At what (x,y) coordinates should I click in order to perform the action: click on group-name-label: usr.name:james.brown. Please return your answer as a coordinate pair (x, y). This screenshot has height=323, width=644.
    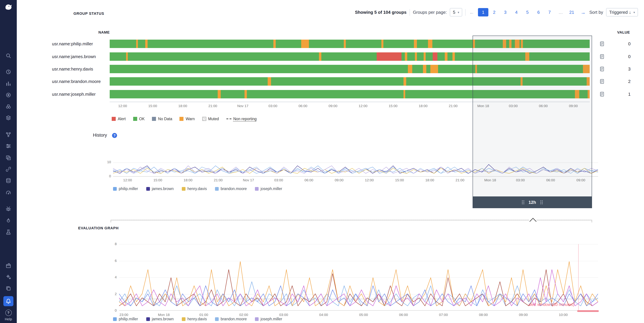
    Looking at the image, I should click on (81, 57).